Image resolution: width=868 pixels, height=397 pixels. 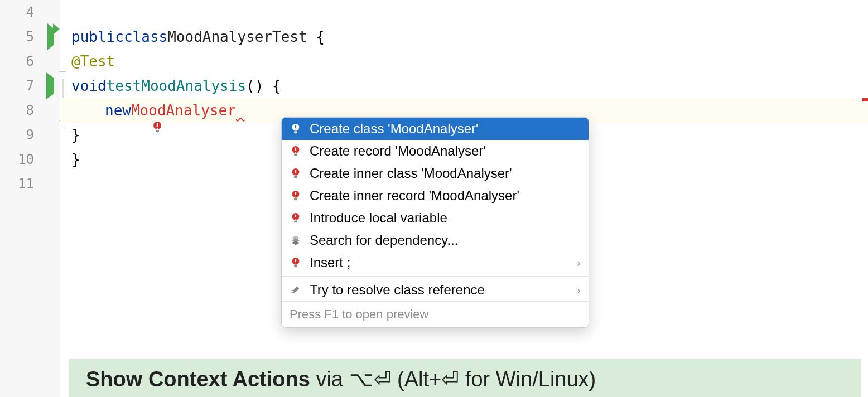 I want to click on intention-item: Search for dependency..., so click(x=435, y=240).